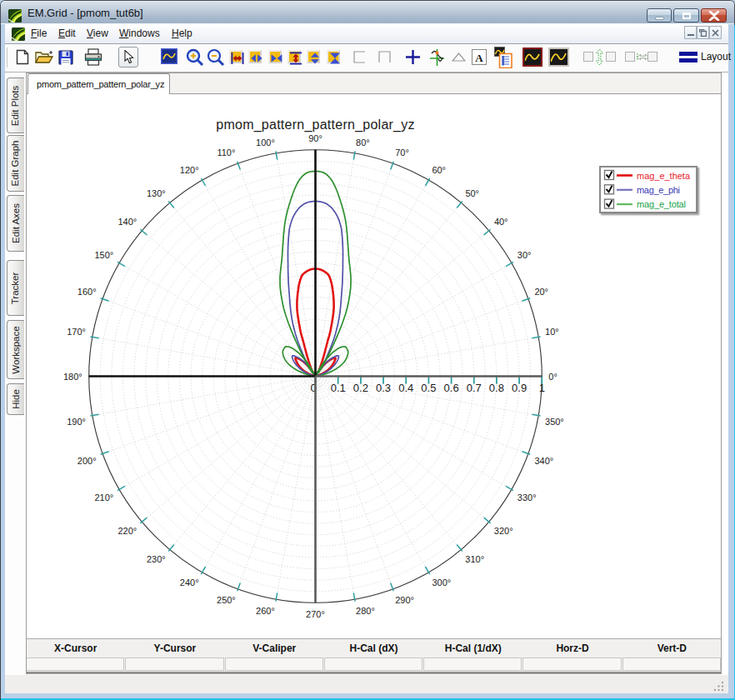 This screenshot has width=735, height=700. What do you see at coordinates (361, 388) in the screenshot?
I see `svg-text: 0.2` at bounding box center [361, 388].